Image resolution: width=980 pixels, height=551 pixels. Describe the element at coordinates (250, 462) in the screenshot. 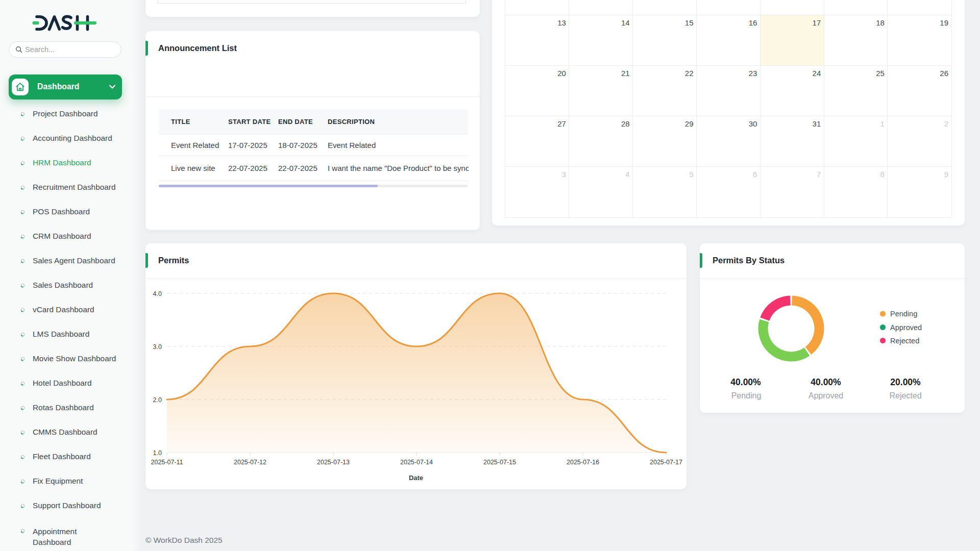

I see `svg-text: 2025-07-12` at that location.